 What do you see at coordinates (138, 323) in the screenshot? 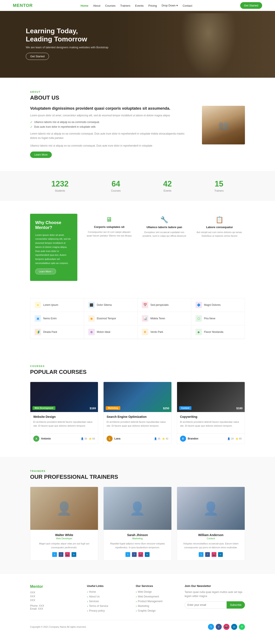
I see `icons-section: ★ Lorem Ipsum ⬛ Dolor Sitema 📅 Sed persp…` at bounding box center [138, 323].